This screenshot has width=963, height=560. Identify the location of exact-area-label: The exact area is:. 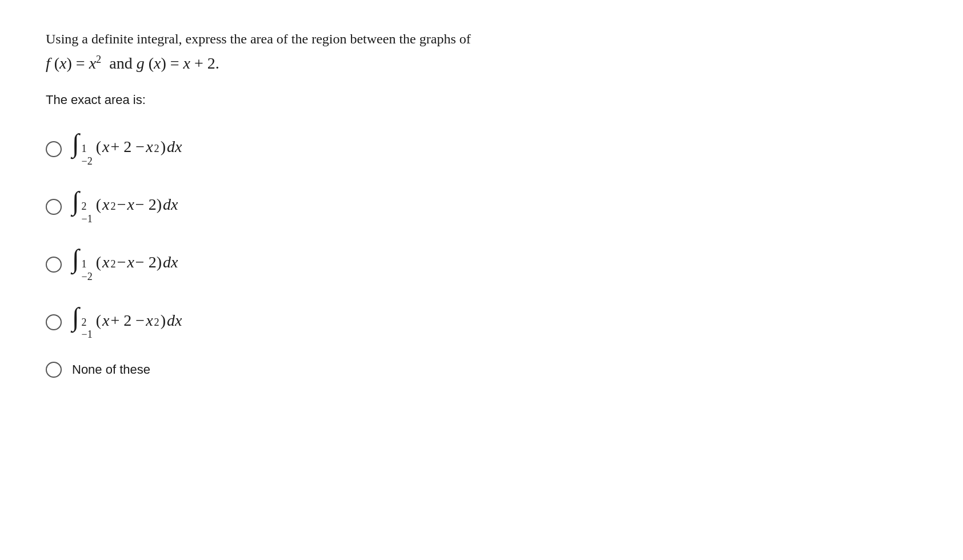
(481, 100).